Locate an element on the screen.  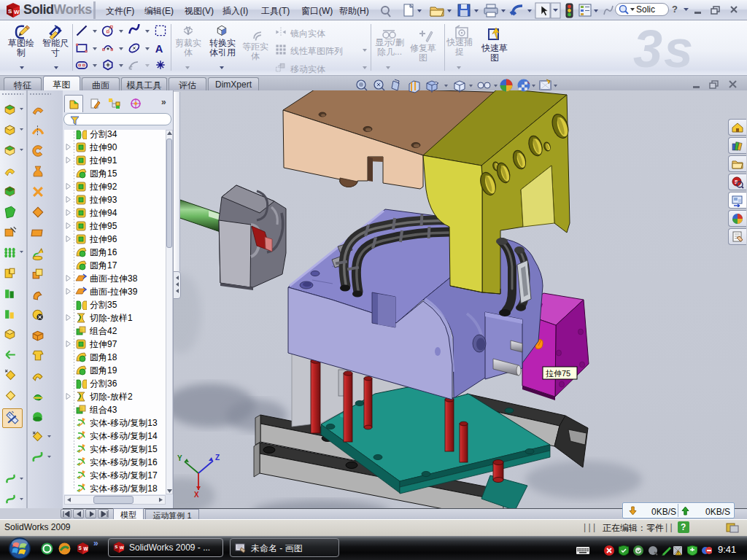
svg-text: X is located at coordinates (197, 494).